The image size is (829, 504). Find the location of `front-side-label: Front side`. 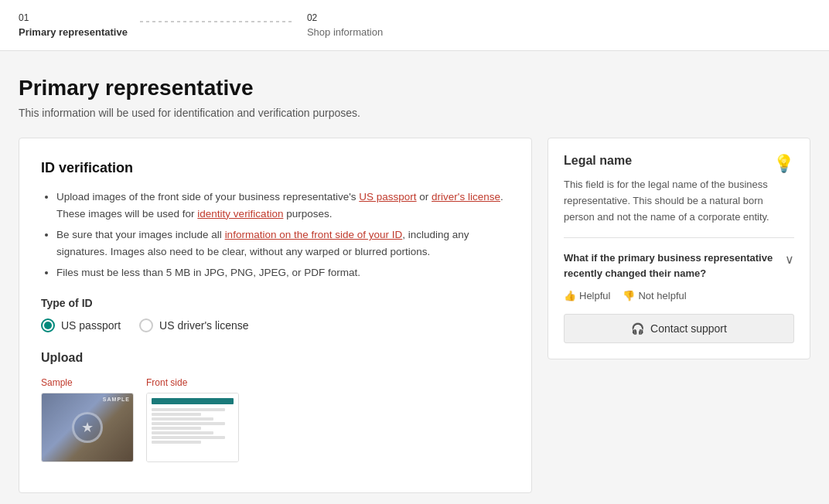

front-side-label: Front side is located at coordinates (193, 383).